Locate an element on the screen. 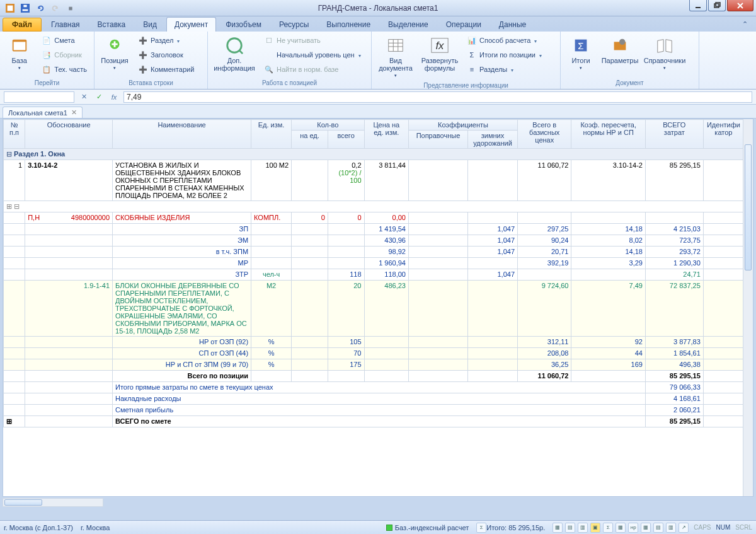 This screenshot has height=534, width=756. tab-home: Главная is located at coordinates (66, 24).